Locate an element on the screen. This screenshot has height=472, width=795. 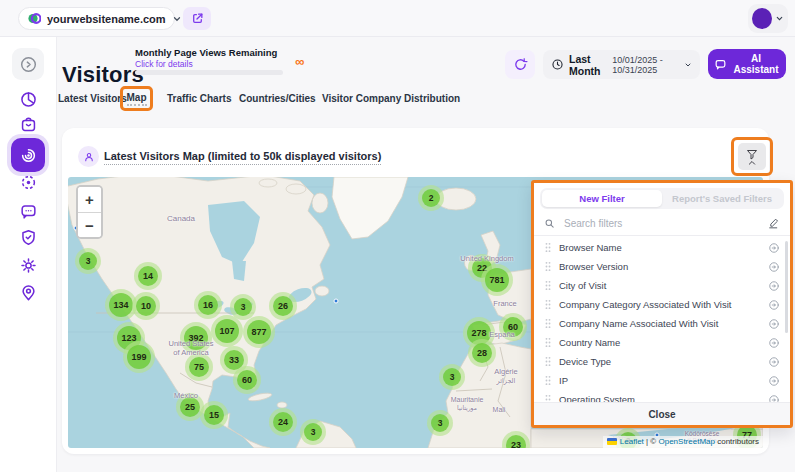
marker-cluster: 16 is located at coordinates (208, 305).